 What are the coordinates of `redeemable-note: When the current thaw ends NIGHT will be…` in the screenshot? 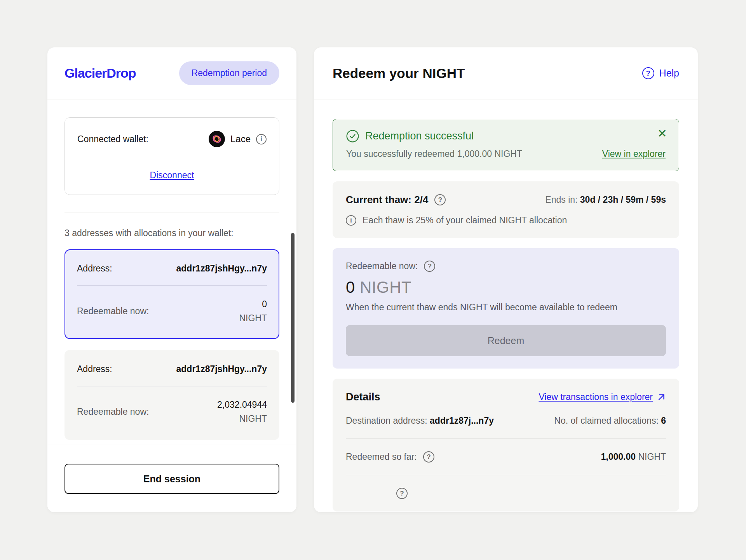 It's located at (506, 308).